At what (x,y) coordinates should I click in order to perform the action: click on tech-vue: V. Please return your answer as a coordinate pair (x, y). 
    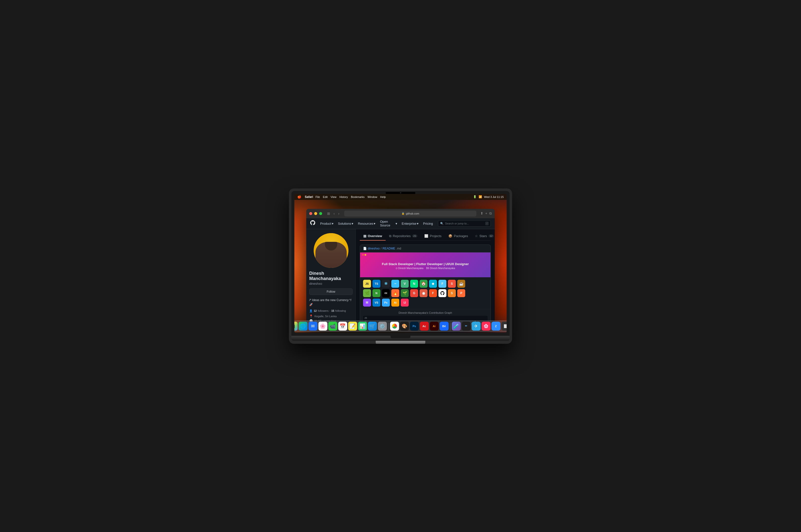
    Looking at the image, I should click on (405, 284).